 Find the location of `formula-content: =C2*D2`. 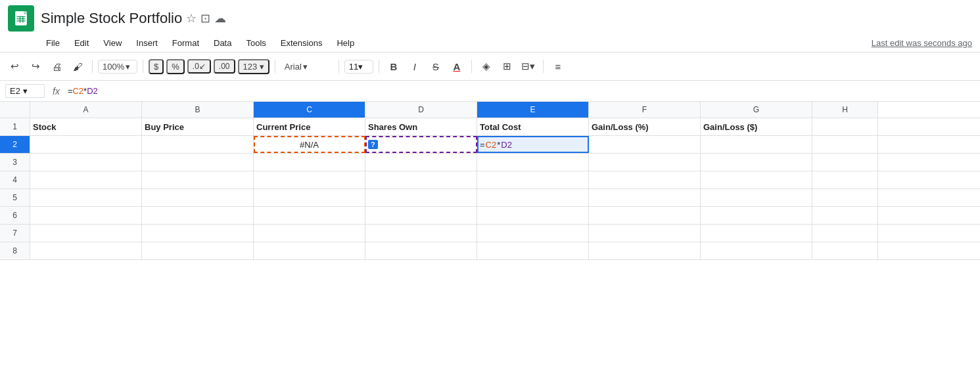

formula-content: =C2*D2 is located at coordinates (521, 91).